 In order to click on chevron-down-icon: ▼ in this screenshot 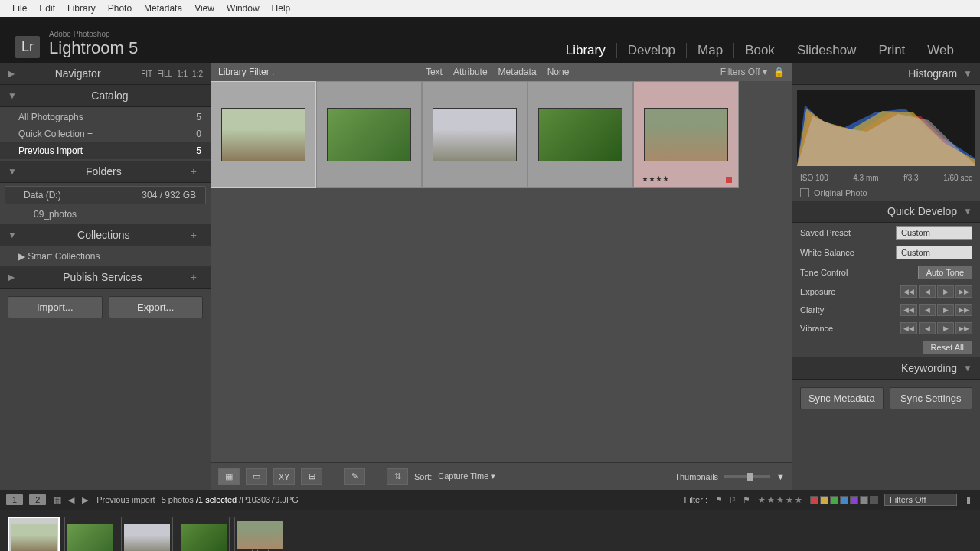, I will do `click(781, 477)`.